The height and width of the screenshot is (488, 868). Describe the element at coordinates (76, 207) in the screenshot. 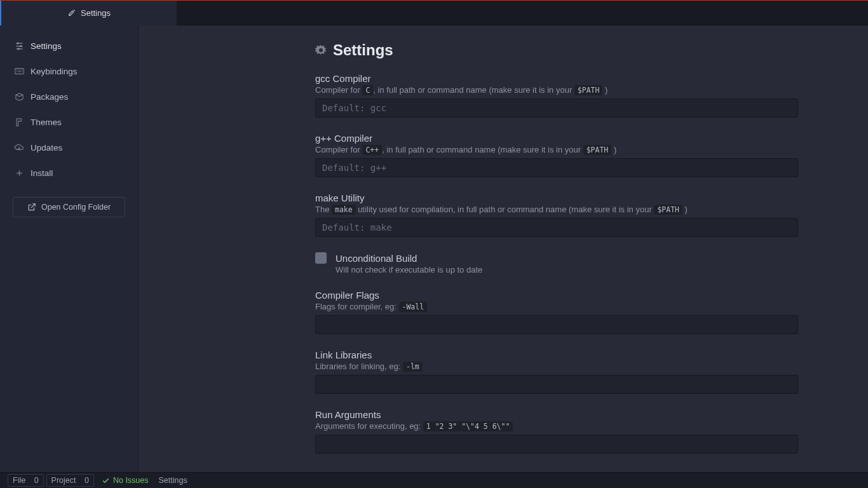

I see `open-config-label: Open Config Folder` at that location.